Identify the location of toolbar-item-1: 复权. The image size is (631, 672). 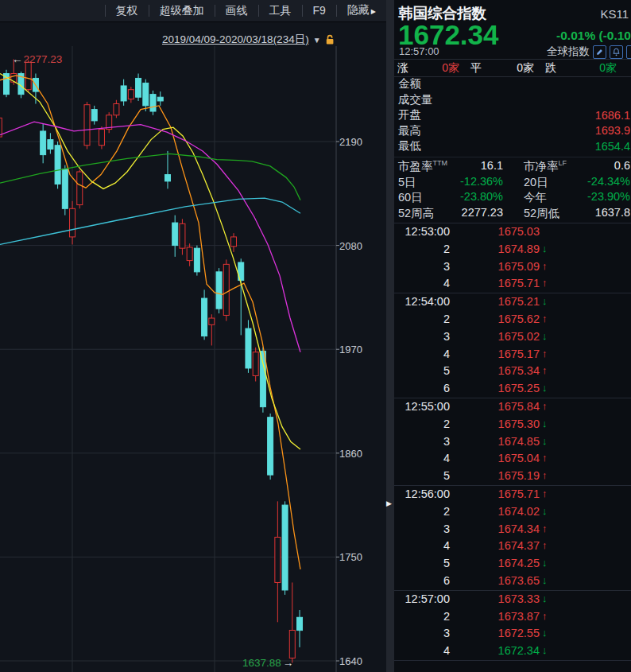
(127, 11).